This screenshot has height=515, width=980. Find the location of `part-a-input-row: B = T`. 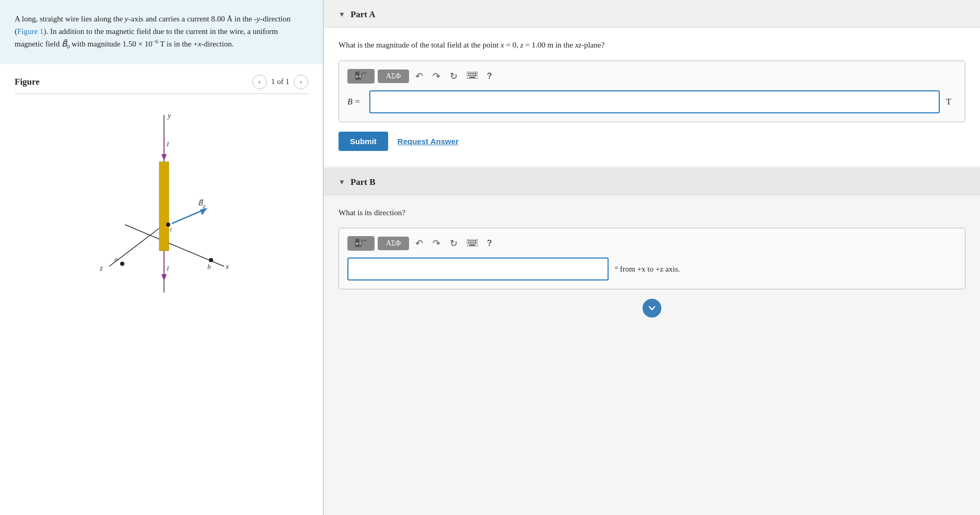

part-a-input-row: B = T is located at coordinates (652, 102).